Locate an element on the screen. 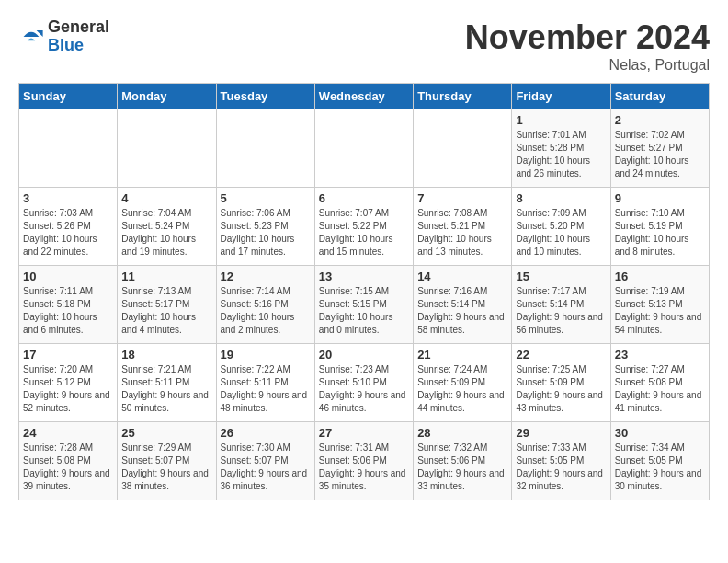  day-info: Sunrise: 7:16 AMSunset: 5:14 PMDaylight:… is located at coordinates (462, 311).